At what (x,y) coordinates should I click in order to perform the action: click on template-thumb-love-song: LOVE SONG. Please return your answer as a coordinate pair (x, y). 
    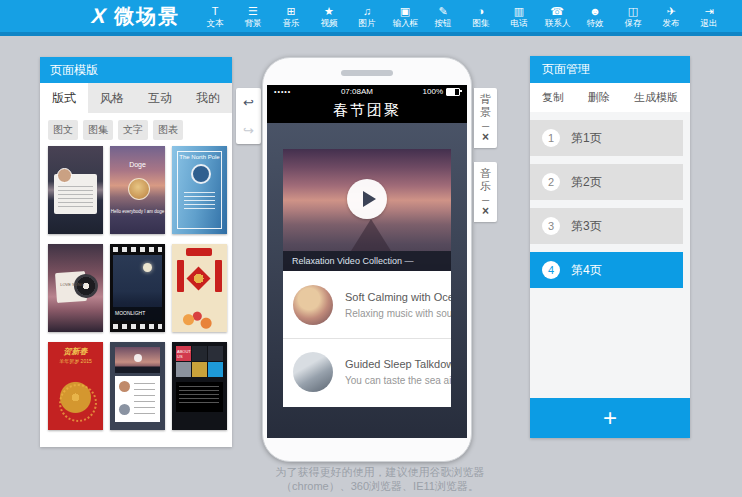
    Looking at the image, I should click on (76, 288).